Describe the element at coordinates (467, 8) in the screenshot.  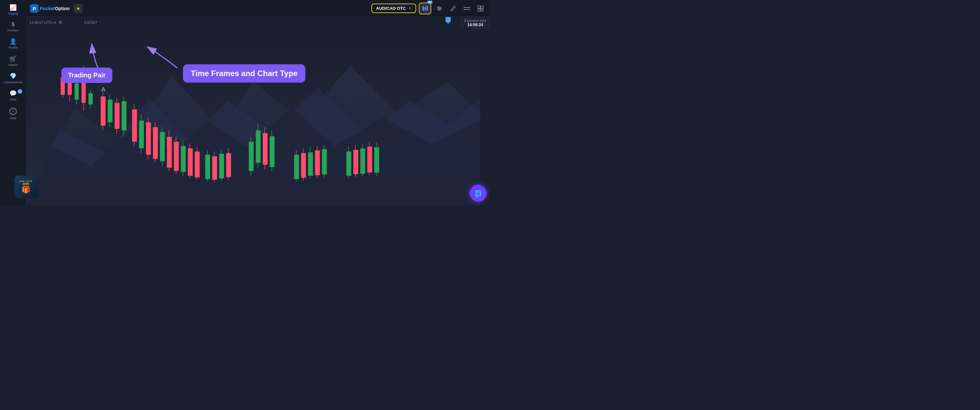
I see `indicators-button` at that location.